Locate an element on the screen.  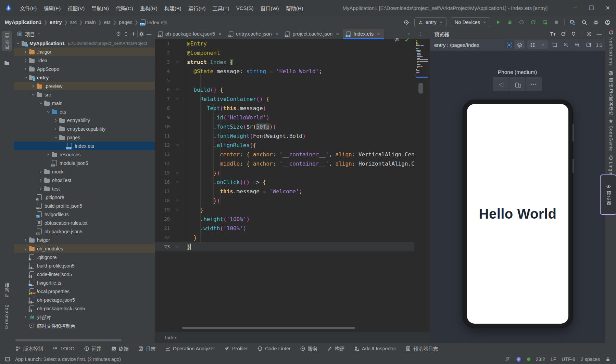
inspection-ok-check-icon is located at coordinates (407, 40).